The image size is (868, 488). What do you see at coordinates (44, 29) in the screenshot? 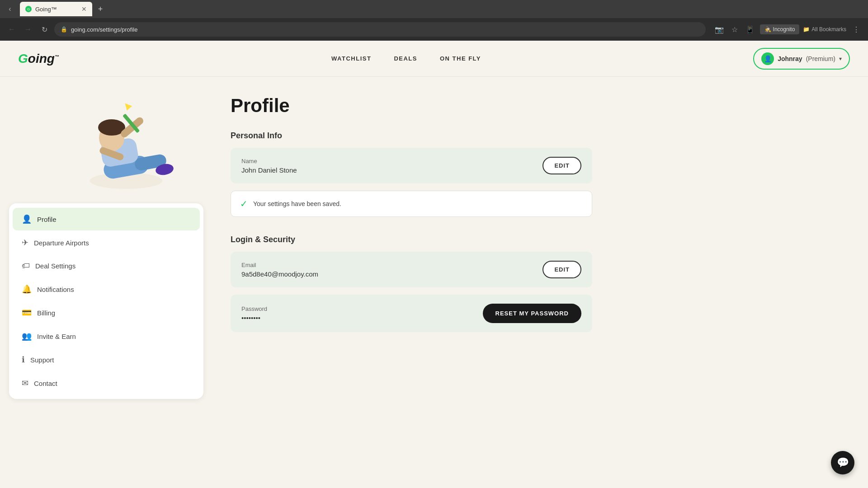
I see `reload-button: ↻` at bounding box center [44, 29].